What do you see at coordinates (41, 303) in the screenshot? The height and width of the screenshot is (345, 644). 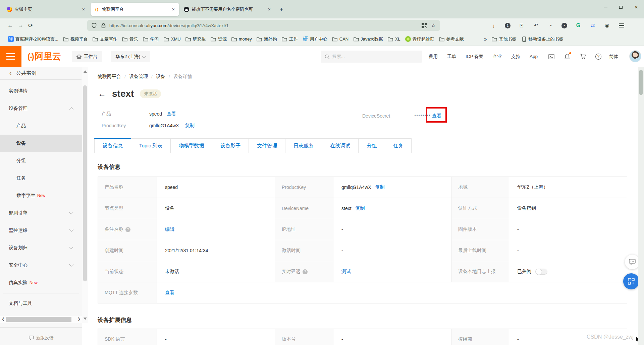 I see `sidebar-item-docs-tools: 文档与工具` at bounding box center [41, 303].